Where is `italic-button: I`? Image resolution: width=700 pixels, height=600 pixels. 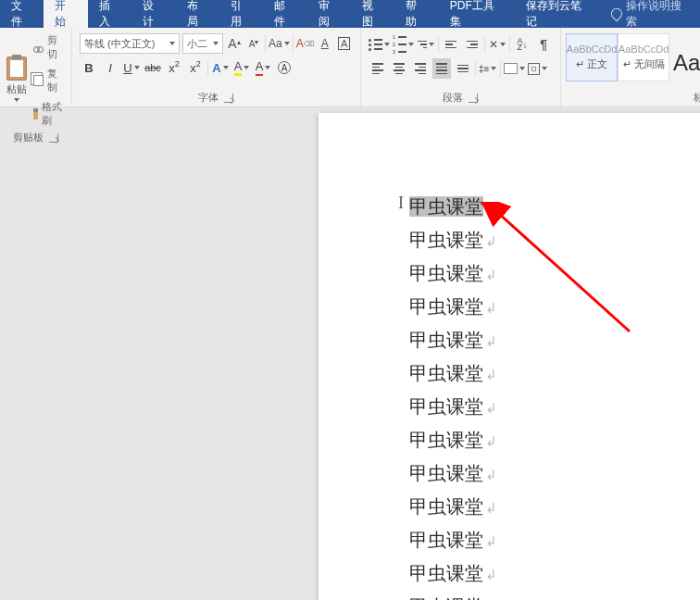
italic-button: I is located at coordinates (110, 68).